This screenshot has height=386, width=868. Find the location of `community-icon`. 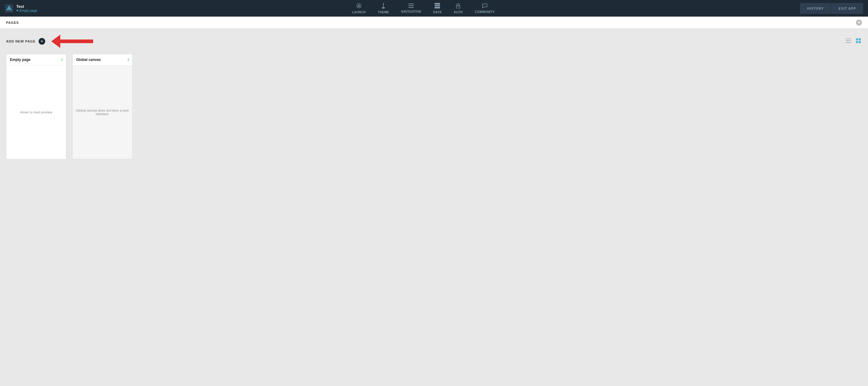

community-icon is located at coordinates (485, 6).